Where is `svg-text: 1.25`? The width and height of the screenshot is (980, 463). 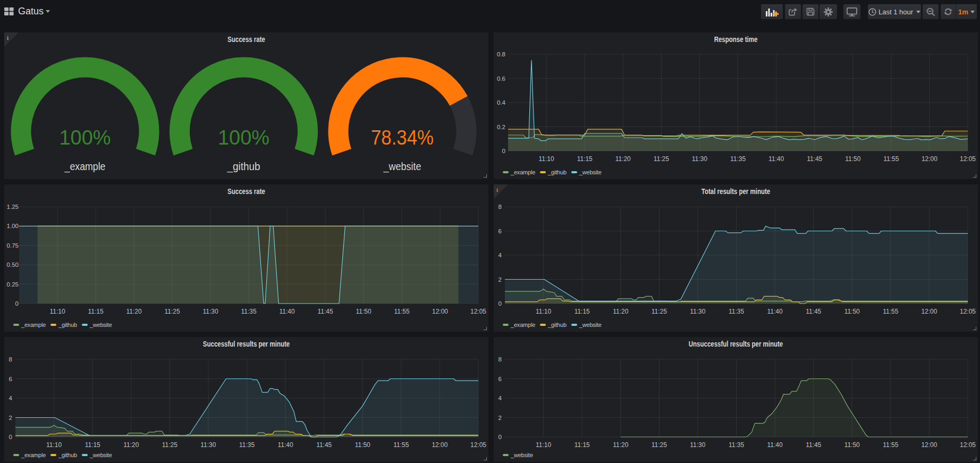
svg-text: 1.25 is located at coordinates (13, 207).